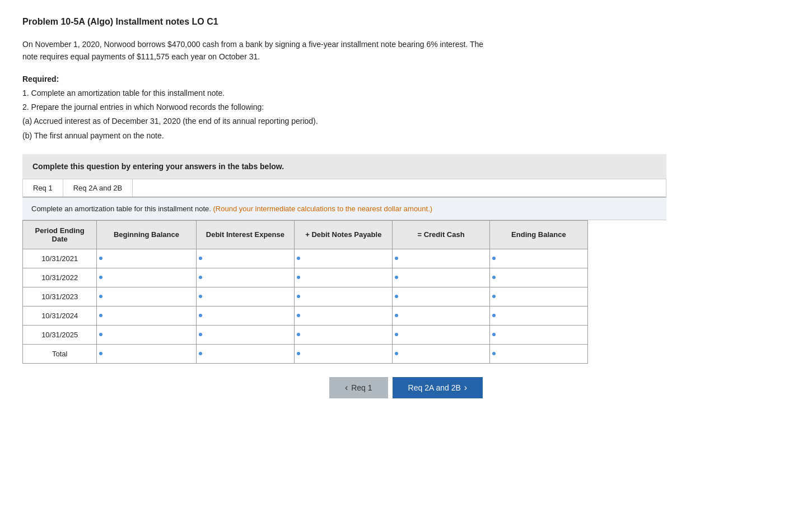 This screenshot has height=511, width=812. I want to click on tab-req1: Req 1, so click(43, 188).